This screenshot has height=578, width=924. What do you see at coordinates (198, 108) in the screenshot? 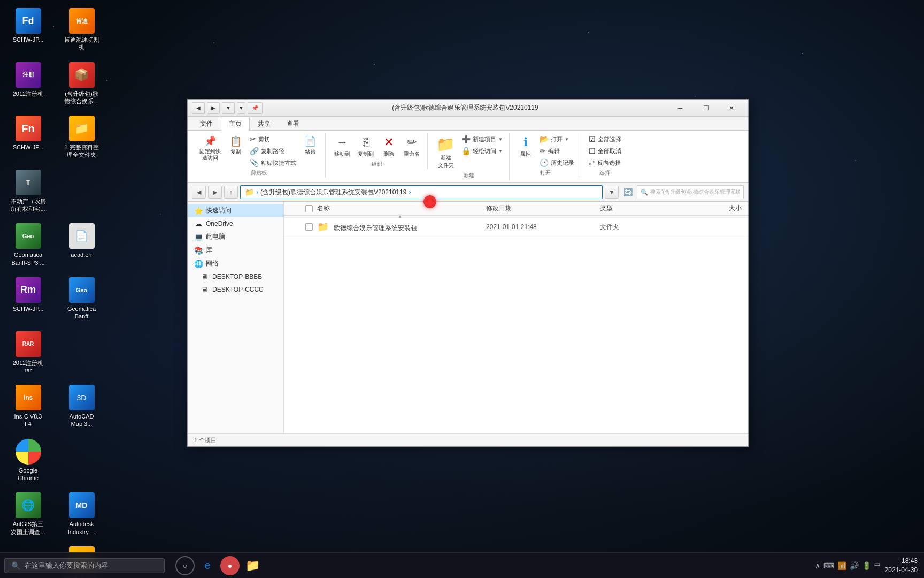
I see `title-nav-prev: ◀` at bounding box center [198, 108].